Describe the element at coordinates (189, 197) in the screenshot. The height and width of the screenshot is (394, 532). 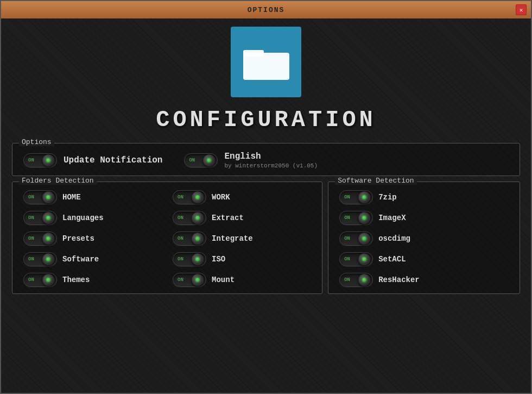
I see `work-toggle: ON` at that location.